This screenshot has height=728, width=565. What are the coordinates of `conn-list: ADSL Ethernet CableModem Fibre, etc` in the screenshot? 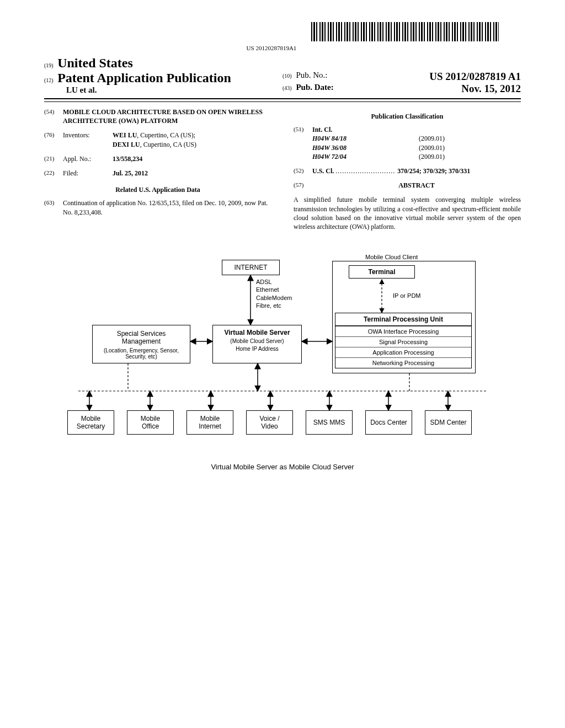 It's located at (274, 293).